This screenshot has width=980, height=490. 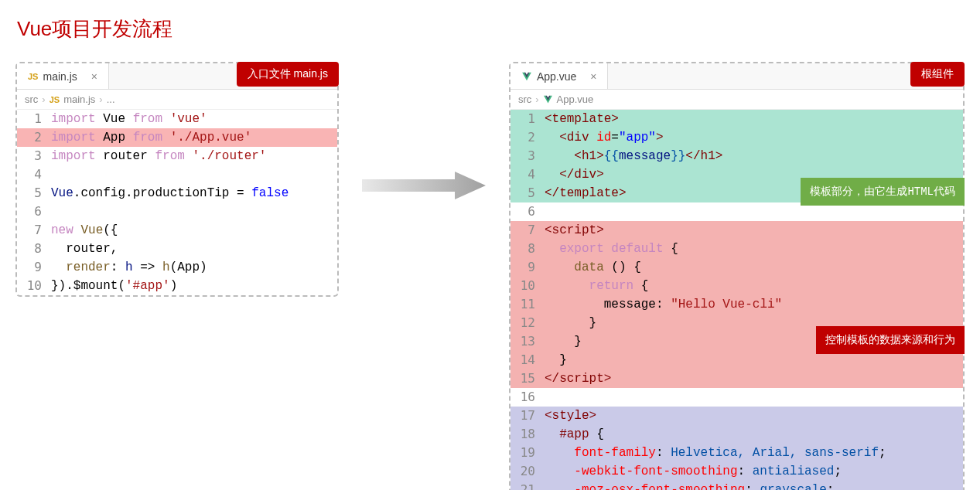 What do you see at coordinates (753, 156) in the screenshot?
I see `line-content: <h1>{{message}}</h1>` at bounding box center [753, 156].